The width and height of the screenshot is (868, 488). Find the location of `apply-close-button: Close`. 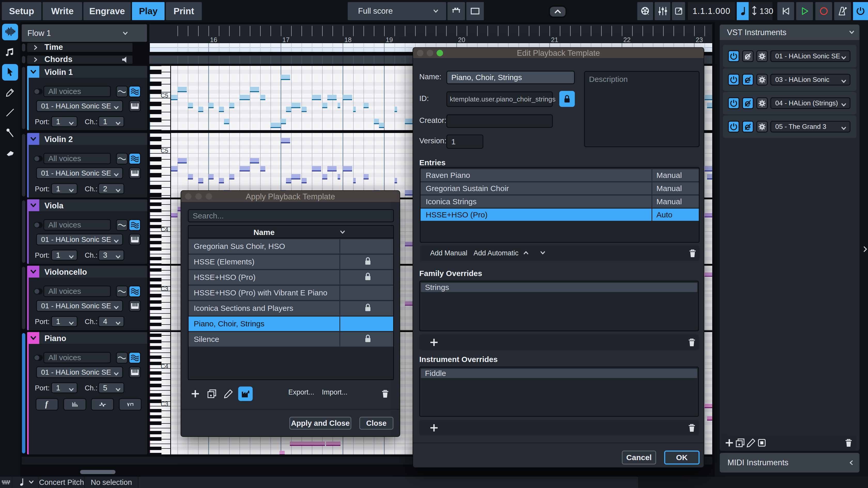

apply-close-button: Close is located at coordinates (376, 423).